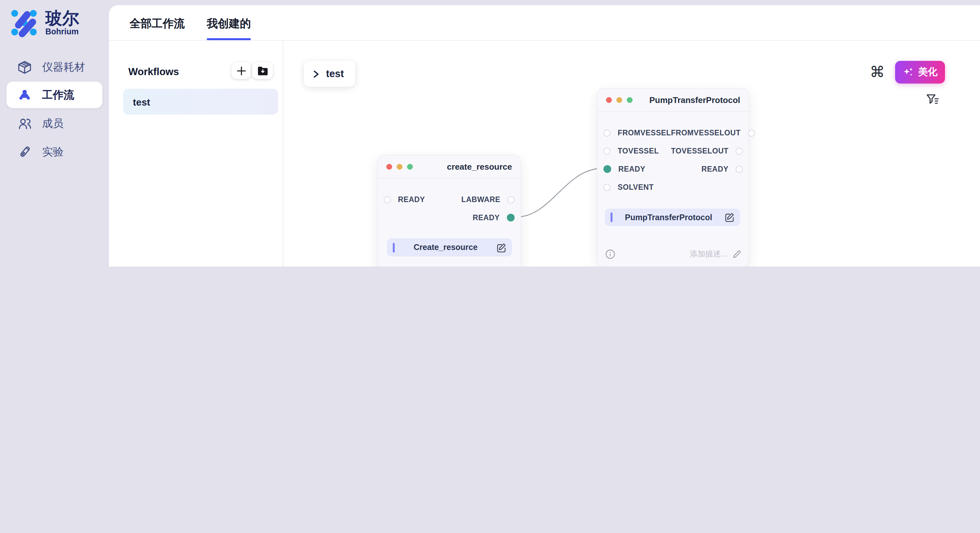 The image size is (980, 533). Describe the element at coordinates (751, 133) in the screenshot. I see `output-port-fromvesselout` at that location.